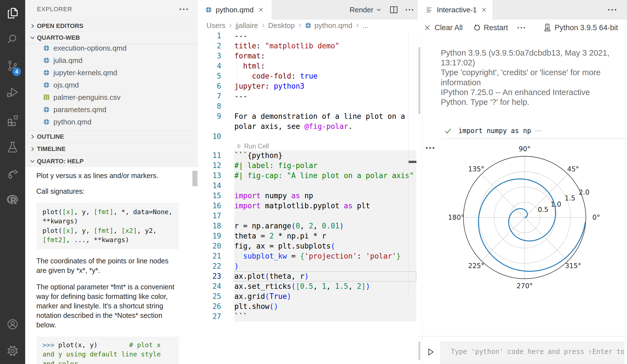 This screenshot has width=627, height=364. Describe the element at coordinates (13, 66) in the screenshot. I see `activity-bar-item-source-control` at that location.